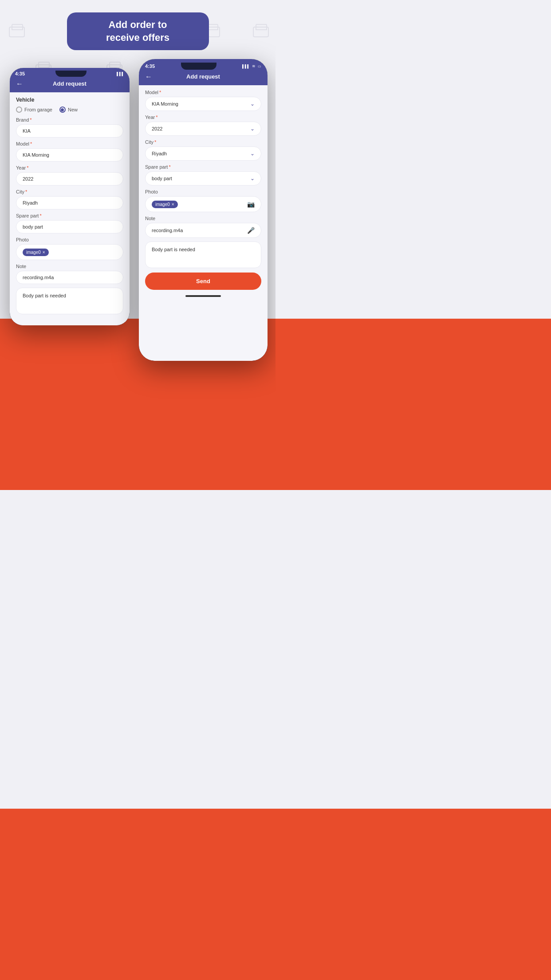 This screenshot has width=551, height=980. What do you see at coordinates (203, 154) in the screenshot?
I see `front-city-input: Riyadh ⌄` at bounding box center [203, 154].